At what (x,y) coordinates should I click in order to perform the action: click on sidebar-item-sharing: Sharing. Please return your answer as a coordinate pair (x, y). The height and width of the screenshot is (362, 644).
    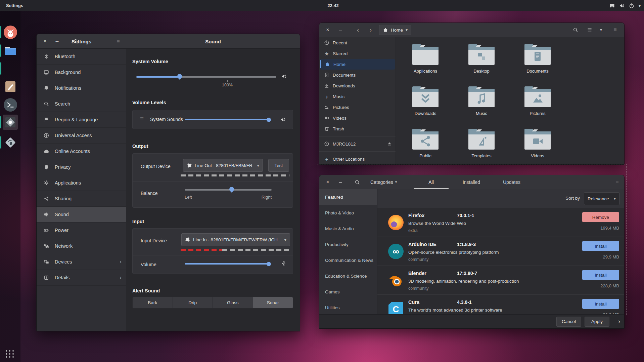
    Looking at the image, I should click on (81, 199).